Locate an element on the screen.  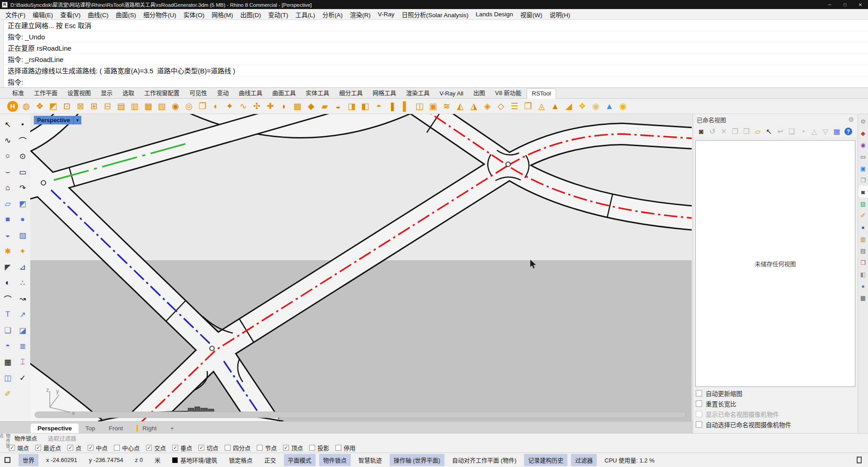
rstool-icon: ✚ is located at coordinates (270, 106).